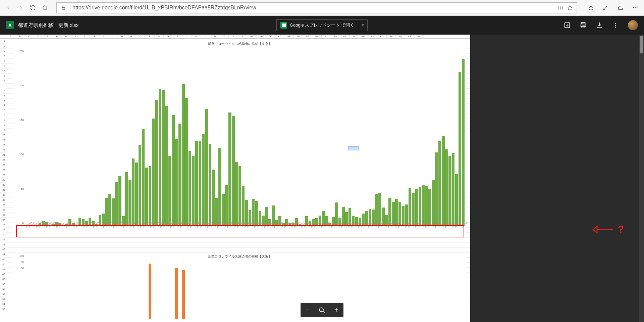 This screenshot has height=322, width=644. What do you see at coordinates (336, 310) in the screenshot?
I see `zoom-in-button: +` at bounding box center [336, 310].